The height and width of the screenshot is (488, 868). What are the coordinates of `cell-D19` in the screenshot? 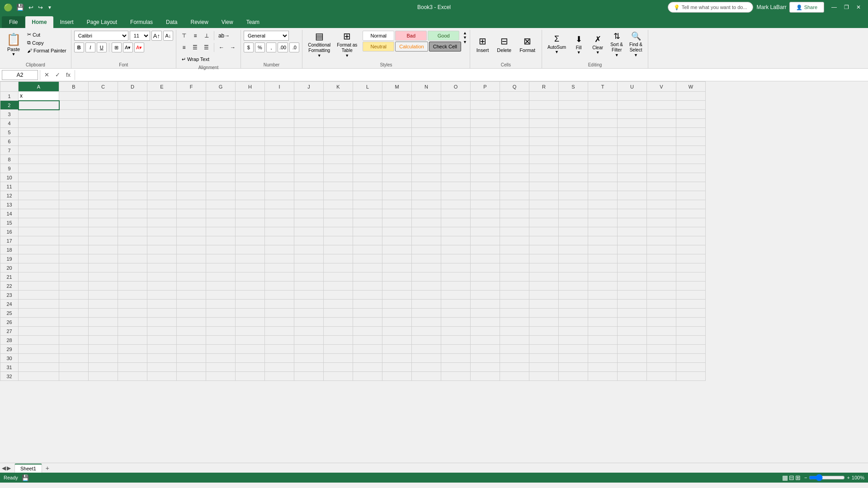 It's located at (133, 259).